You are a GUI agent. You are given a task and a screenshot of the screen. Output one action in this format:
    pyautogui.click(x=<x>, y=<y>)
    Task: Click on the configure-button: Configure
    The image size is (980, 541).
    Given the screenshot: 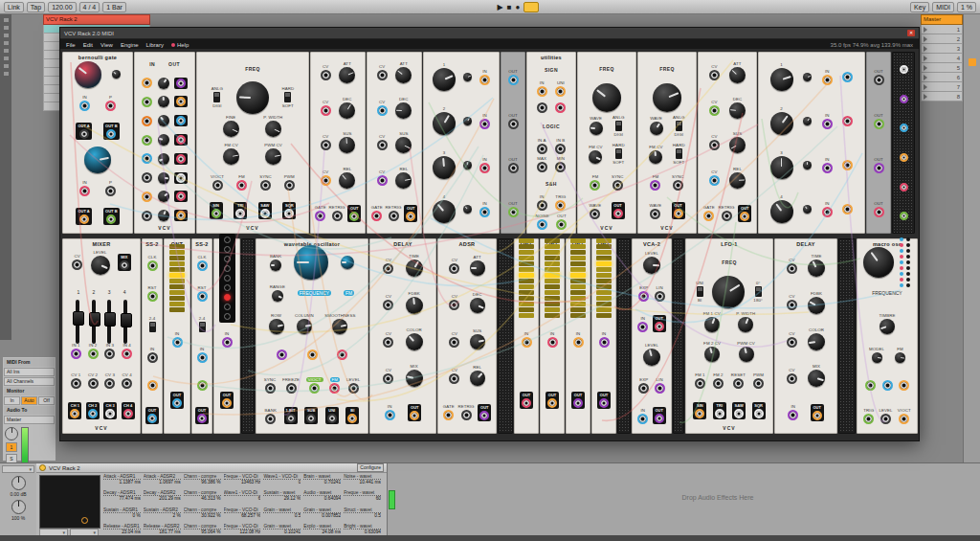 What is the action you would take?
    pyautogui.click(x=370, y=467)
    